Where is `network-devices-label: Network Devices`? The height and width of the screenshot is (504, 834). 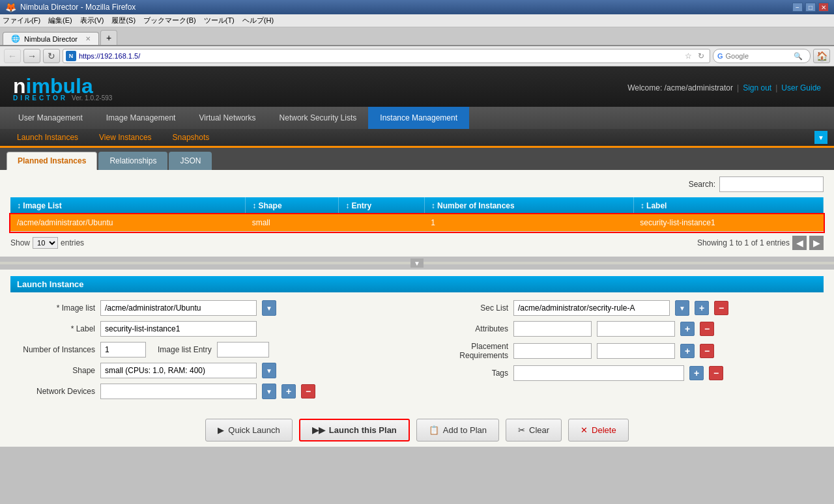 network-devices-label: Network Devices is located at coordinates (53, 391).